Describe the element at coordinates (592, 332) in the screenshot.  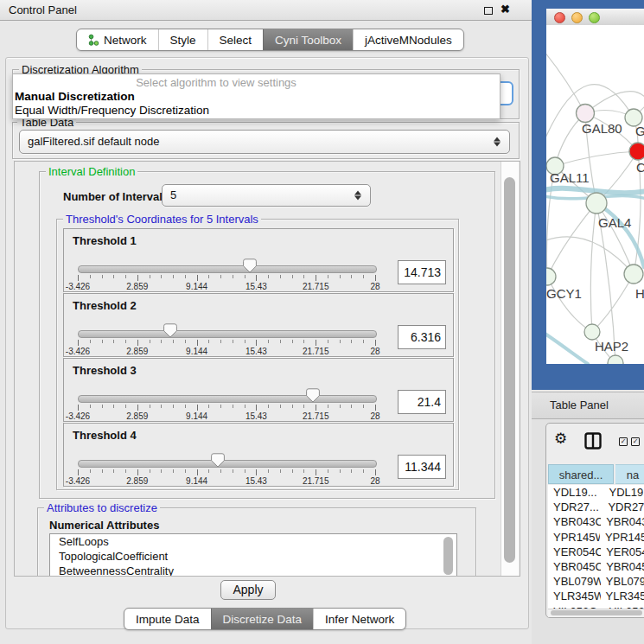
I see `network-node-hap2` at that location.